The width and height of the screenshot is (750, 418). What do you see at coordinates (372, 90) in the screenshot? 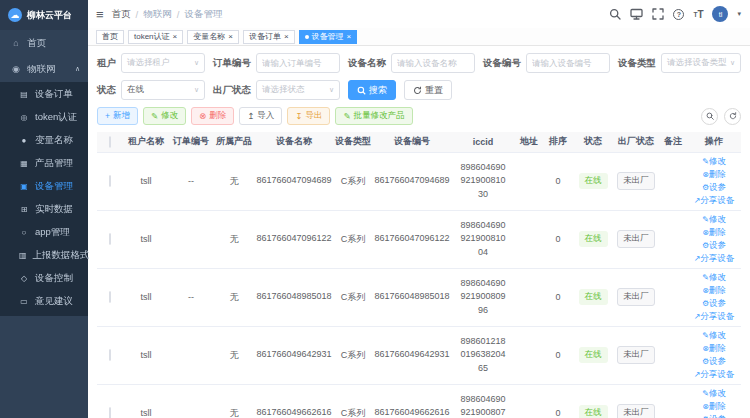
I see `search-button: 搜索` at bounding box center [372, 90].